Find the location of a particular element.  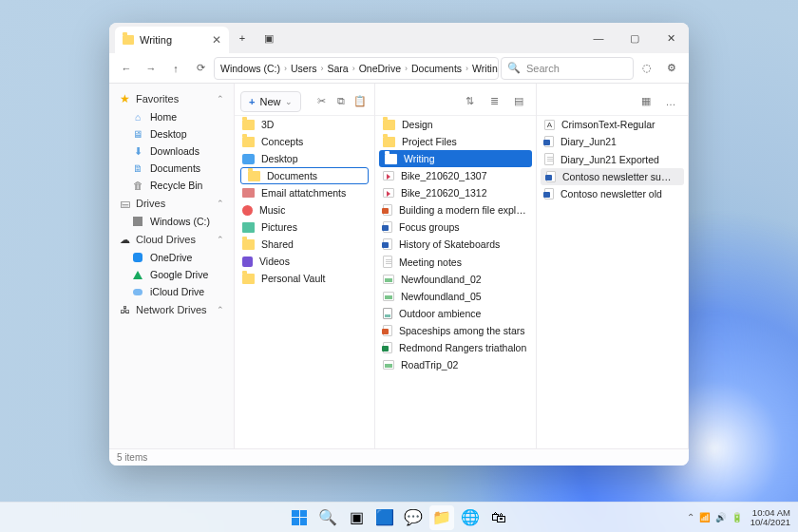

sidebar-item-documents: 🗎Documents is located at coordinates (171, 168).